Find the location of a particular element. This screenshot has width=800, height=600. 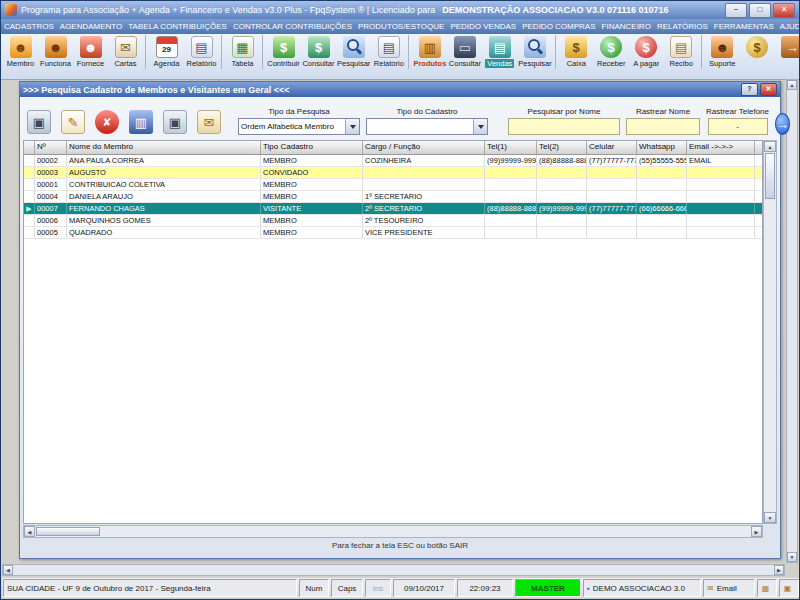

vscroll-thumb is located at coordinates (770, 176).